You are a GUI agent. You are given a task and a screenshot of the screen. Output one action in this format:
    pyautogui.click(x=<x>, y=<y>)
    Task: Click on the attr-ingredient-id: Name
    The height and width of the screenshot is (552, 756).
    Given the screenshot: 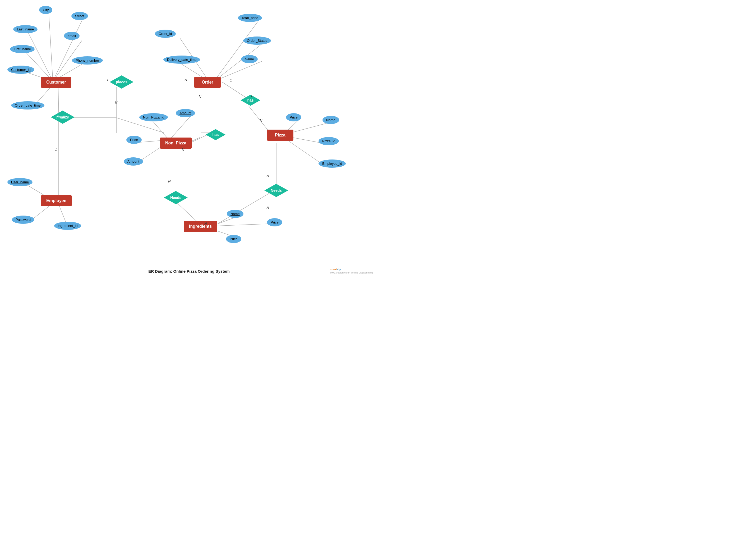 What is the action you would take?
    pyautogui.click(x=235, y=214)
    